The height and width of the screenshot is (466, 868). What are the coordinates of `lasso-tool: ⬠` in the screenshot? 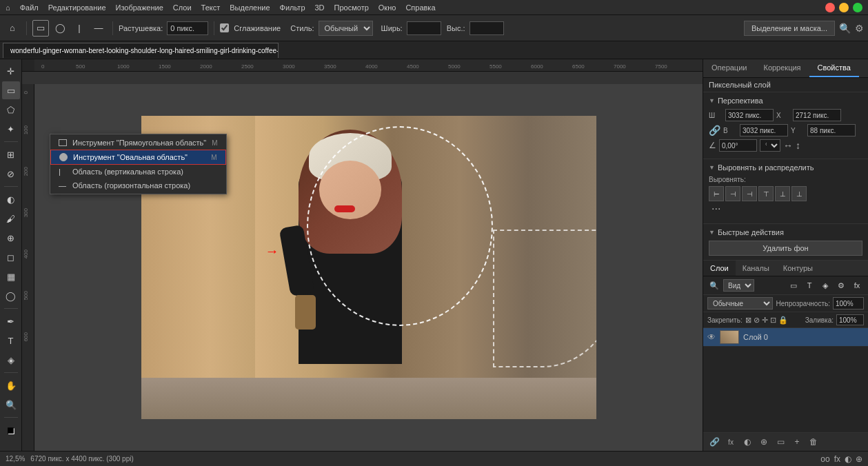 It's located at (11, 110).